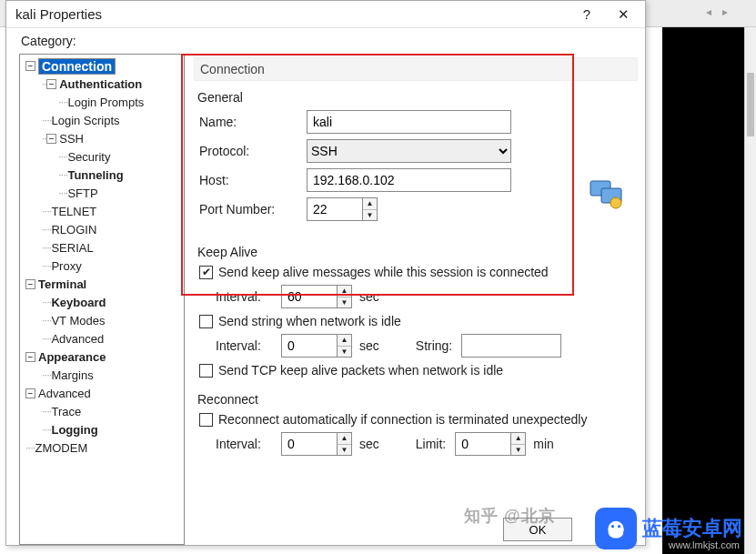 The width and height of the screenshot is (756, 554). What do you see at coordinates (102, 175) in the screenshot?
I see `tree-tunneling: ····Tunneling` at bounding box center [102, 175].